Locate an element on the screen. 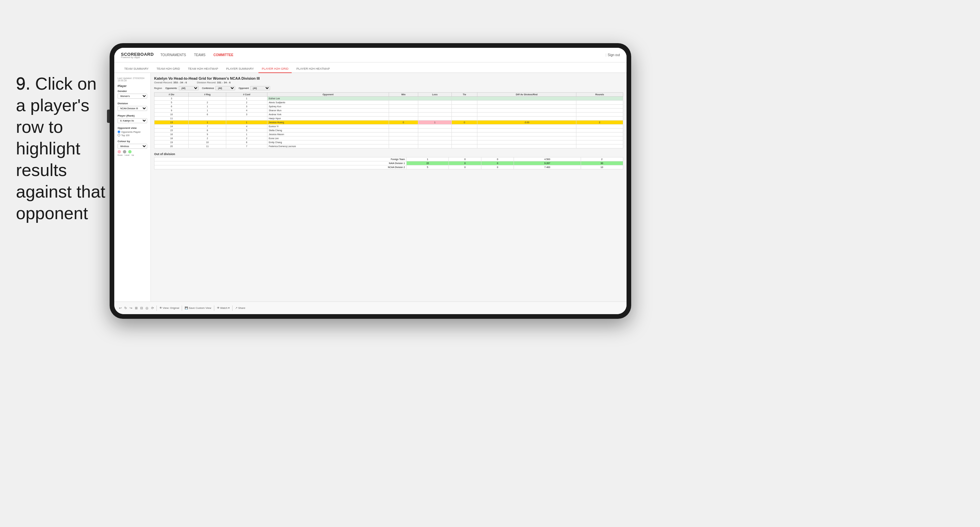  step-number: 9. is located at coordinates (23, 84).